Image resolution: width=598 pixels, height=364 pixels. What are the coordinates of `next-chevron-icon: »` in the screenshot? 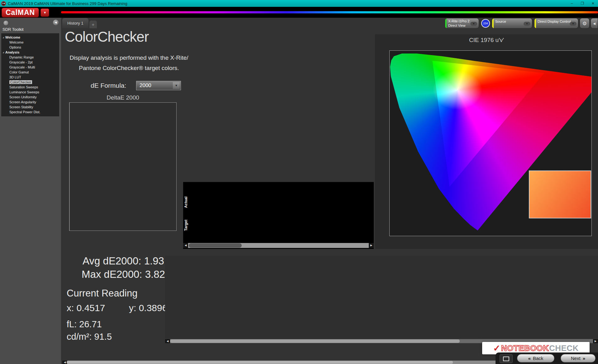 It's located at (584, 358).